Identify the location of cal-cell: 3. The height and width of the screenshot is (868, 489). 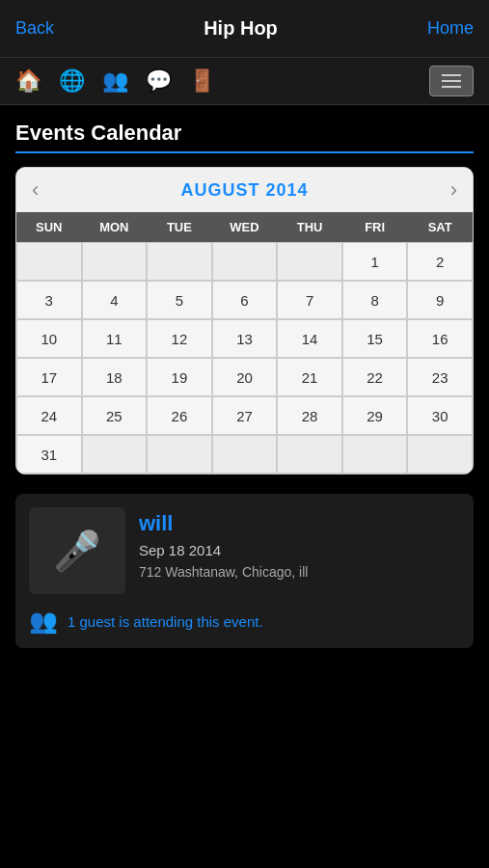
(49, 300).